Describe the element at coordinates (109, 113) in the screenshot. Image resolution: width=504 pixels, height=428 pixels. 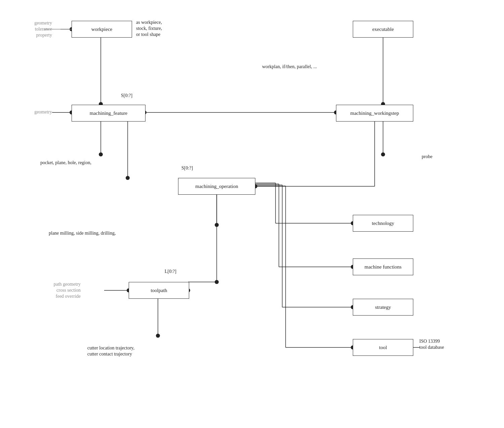
I see `machining-feature-label: machining_feature` at that location.